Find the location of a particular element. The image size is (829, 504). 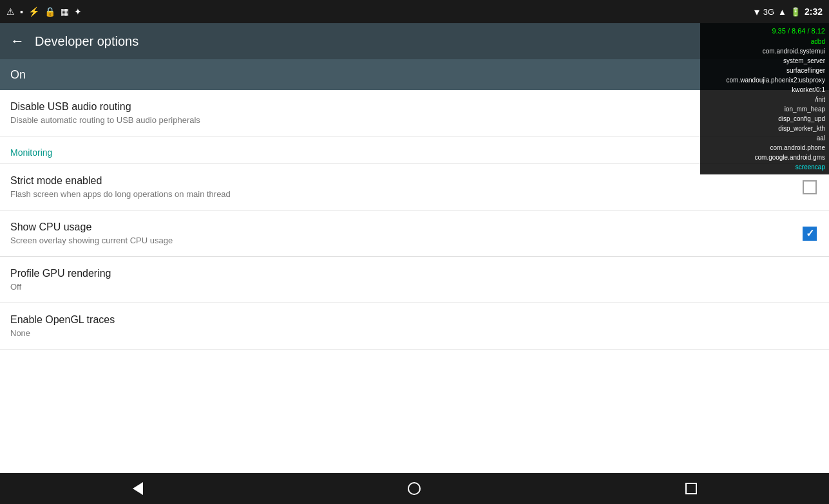

monitoring-label: Monitoring is located at coordinates (31, 153).